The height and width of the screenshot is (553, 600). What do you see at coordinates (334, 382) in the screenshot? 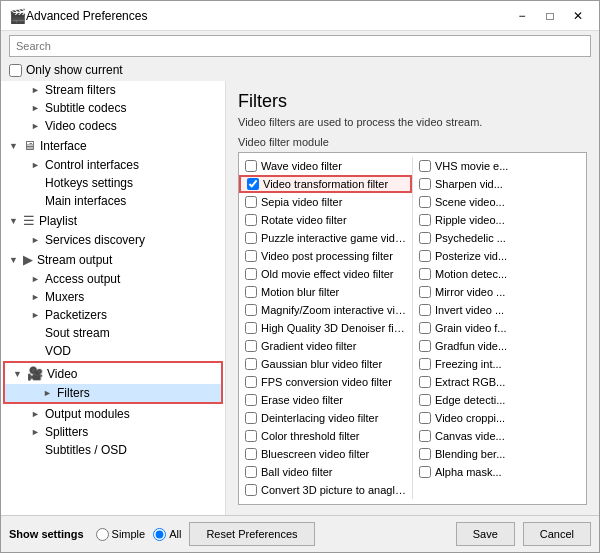
I see `filter-label-fps: FPS conversion video filter` at bounding box center [334, 382].